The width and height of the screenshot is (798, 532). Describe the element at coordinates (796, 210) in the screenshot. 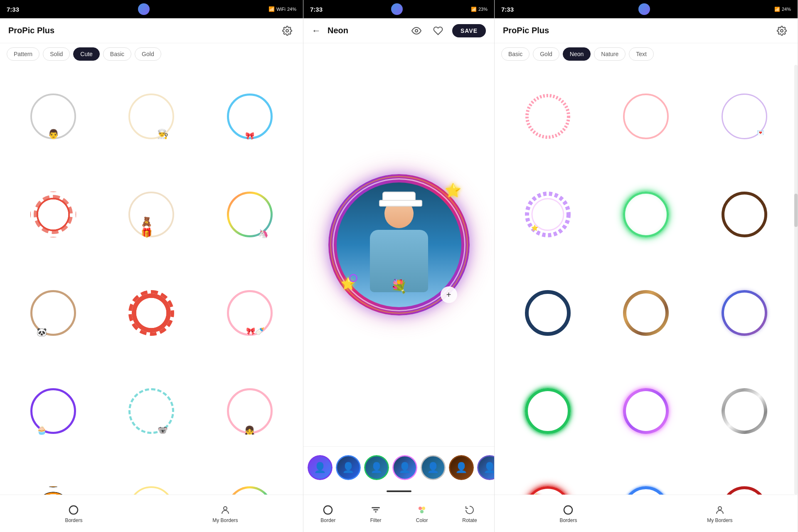

I see `scrollbar-thumb` at that location.